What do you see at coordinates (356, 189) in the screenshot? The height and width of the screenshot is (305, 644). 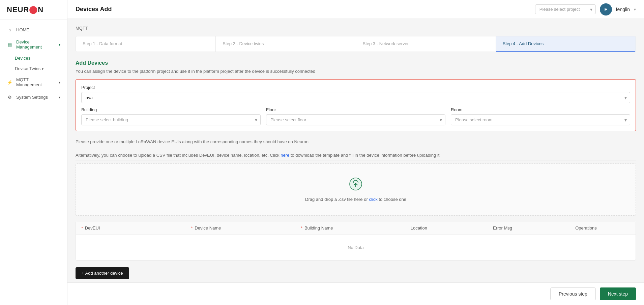 I see `upload-area: Drag and drop a .csv file here or click …` at bounding box center [356, 189].